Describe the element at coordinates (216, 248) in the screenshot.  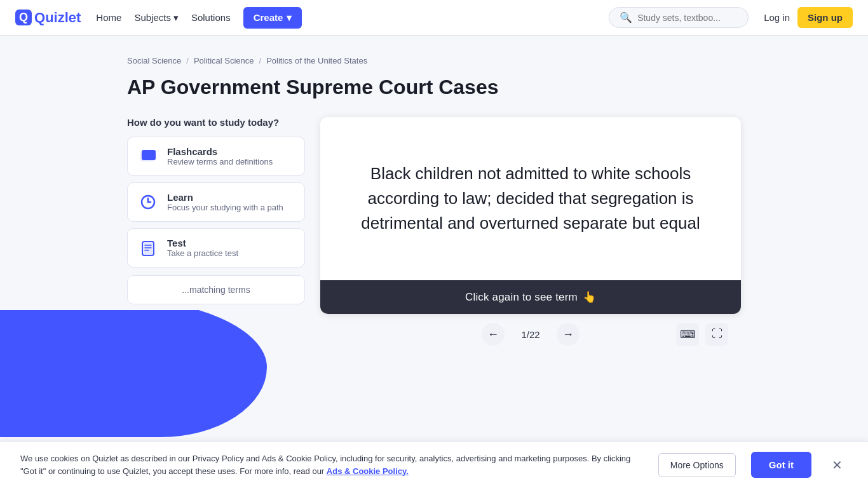
I see `study-option-test: Test Take a practice test` at that location.